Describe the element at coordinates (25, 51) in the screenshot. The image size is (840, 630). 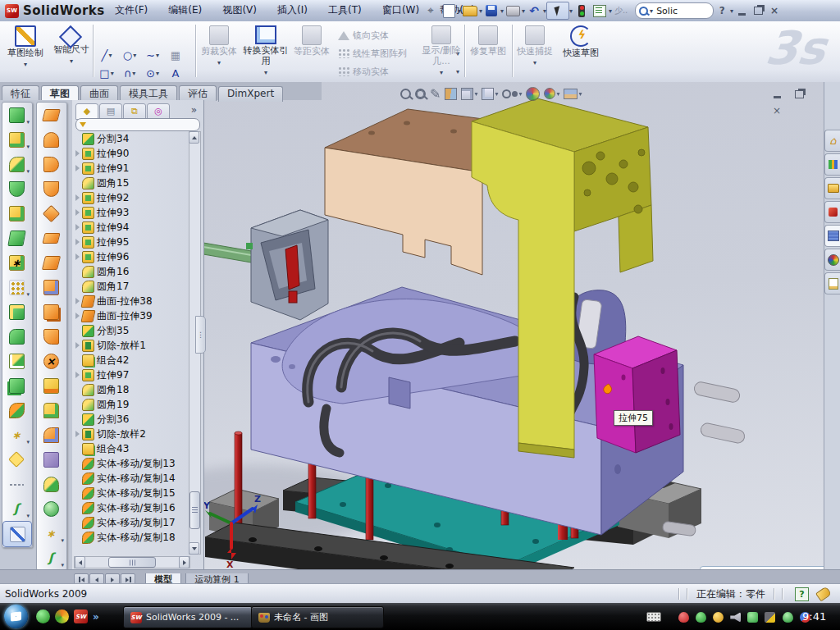
I see `sketch-button: 草图绘制▾` at that location.